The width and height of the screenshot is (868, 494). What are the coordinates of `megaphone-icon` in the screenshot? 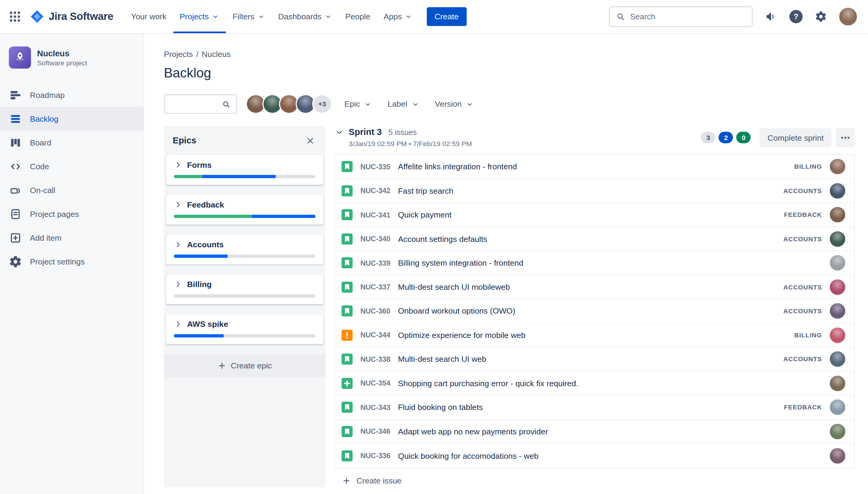 It's located at (771, 17).